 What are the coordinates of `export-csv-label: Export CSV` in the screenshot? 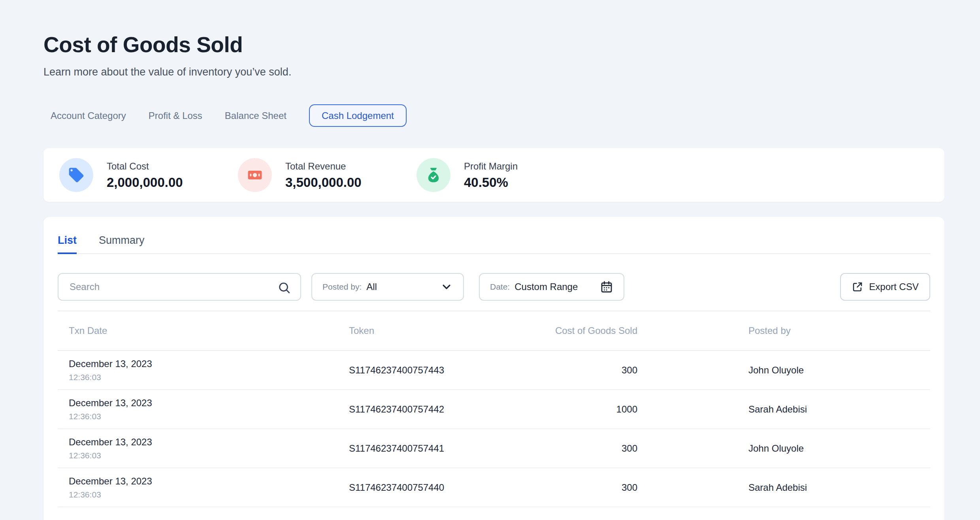 It's located at (894, 287).